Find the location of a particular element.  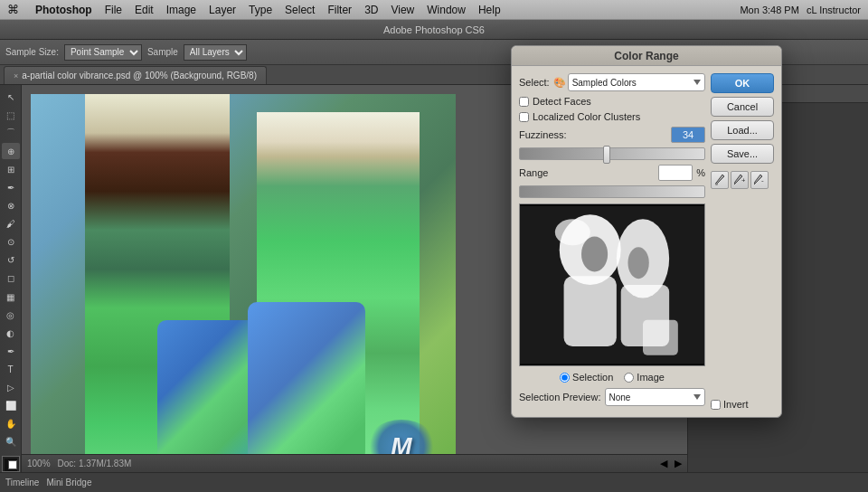

selection-image-row: Selection Image is located at coordinates (612, 377).